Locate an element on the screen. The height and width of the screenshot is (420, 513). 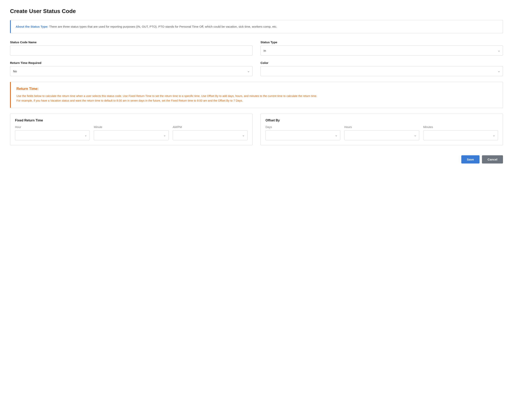
hours-field: Hours ⌄ is located at coordinates (382, 133).